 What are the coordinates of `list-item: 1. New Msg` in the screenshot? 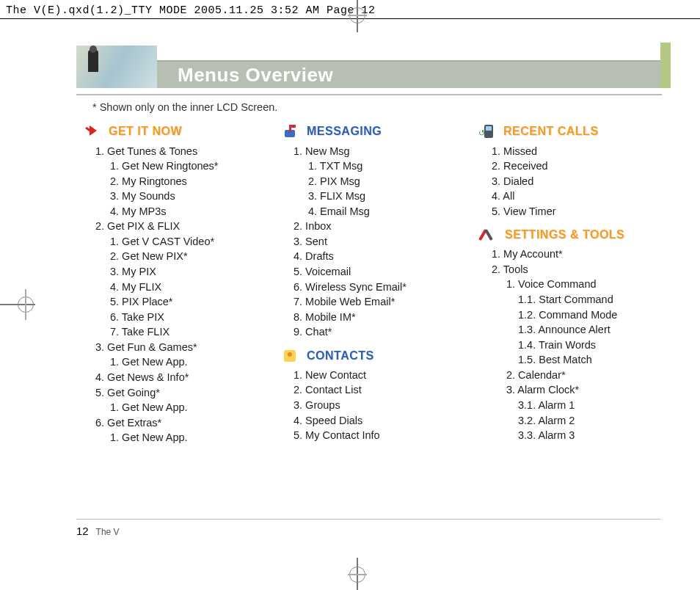 It's located at (383, 151).